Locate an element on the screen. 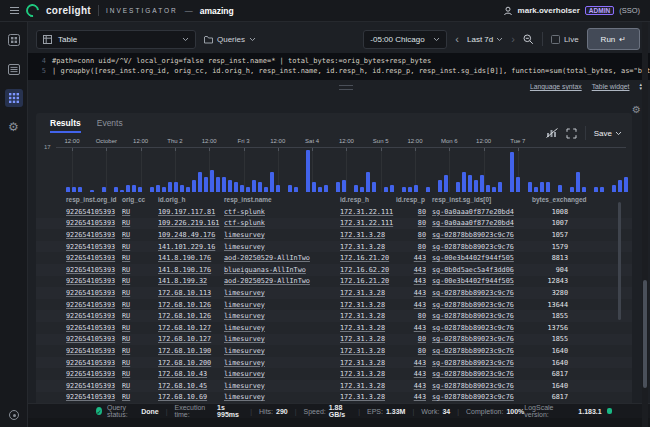 The width and height of the screenshot is (650, 427). time-forward-arrow: › is located at coordinates (513, 39).